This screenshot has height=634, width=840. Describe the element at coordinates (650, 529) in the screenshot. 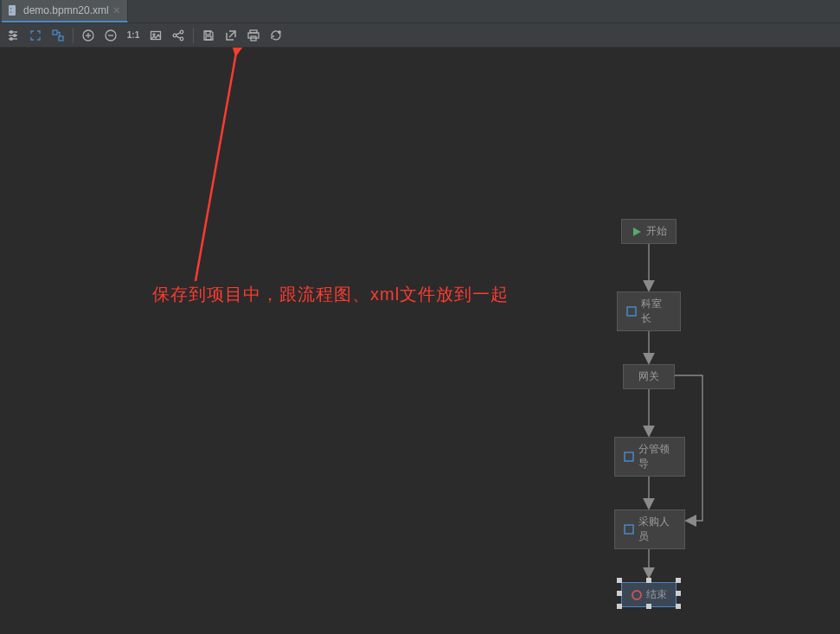

I see `flow-node-caigou: 采购人员` at that location.